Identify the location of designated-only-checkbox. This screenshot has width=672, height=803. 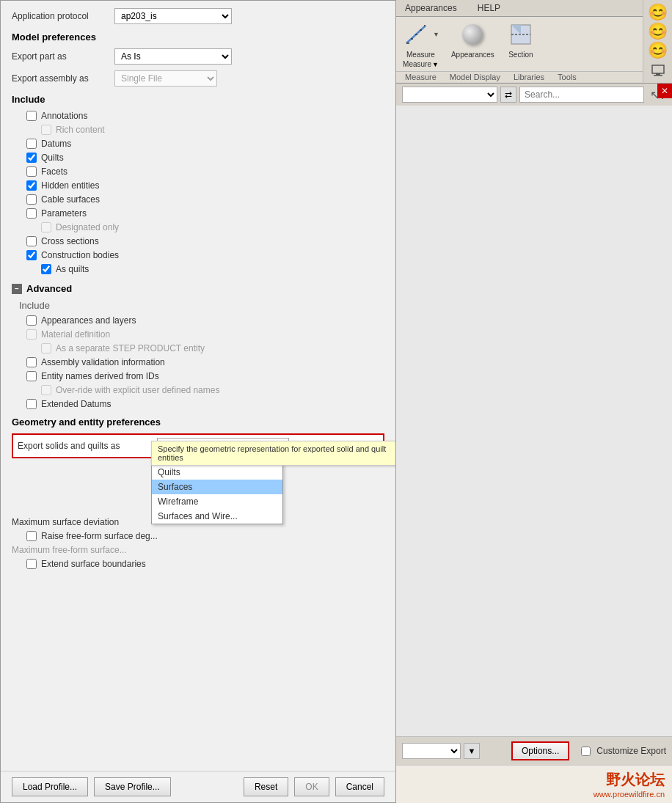
(46, 227).